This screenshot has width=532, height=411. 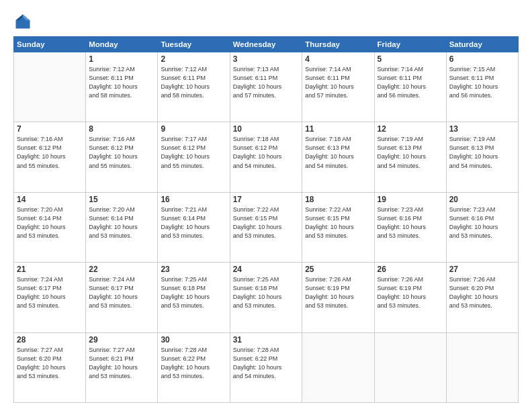 What do you see at coordinates (482, 298) in the screenshot?
I see `day-cell: 27Sunrise: 7:26 AMSunset: 6:20 PMDayligh…` at bounding box center [482, 298].